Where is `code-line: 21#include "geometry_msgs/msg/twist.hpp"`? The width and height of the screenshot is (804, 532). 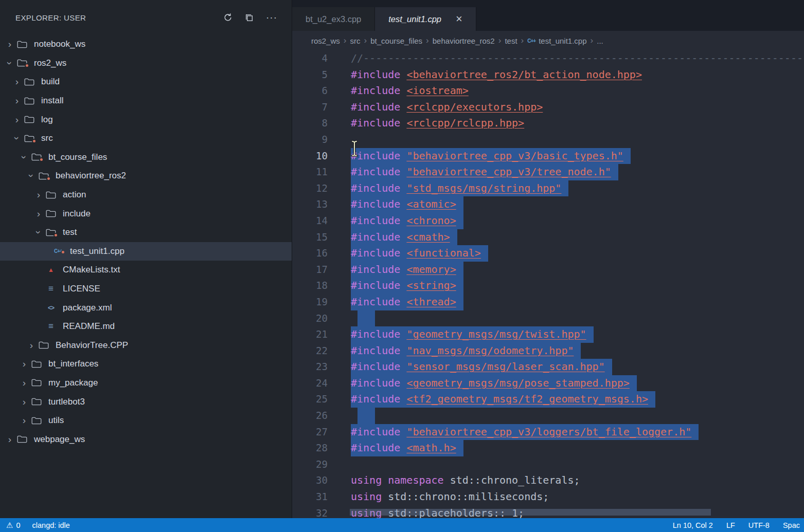
code-line: 21#include "geometry_msgs/msg/twist.hpp" is located at coordinates (548, 335).